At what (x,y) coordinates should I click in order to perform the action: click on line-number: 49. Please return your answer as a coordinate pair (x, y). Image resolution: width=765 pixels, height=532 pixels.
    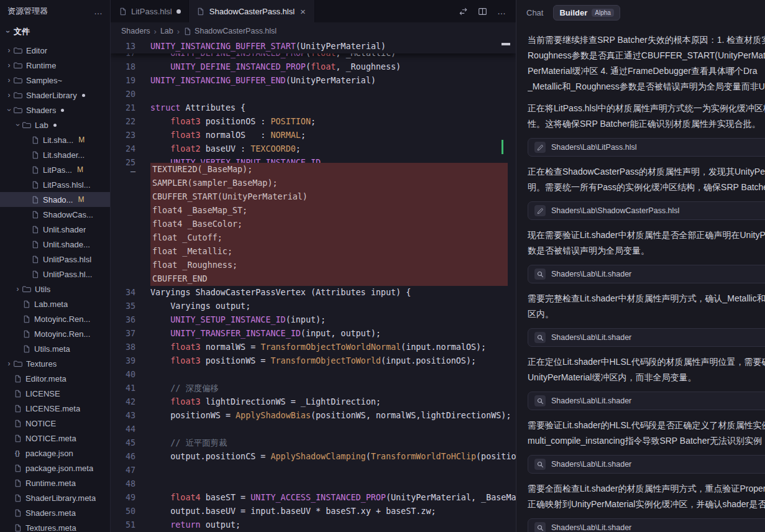
    Looking at the image, I should click on (123, 498).